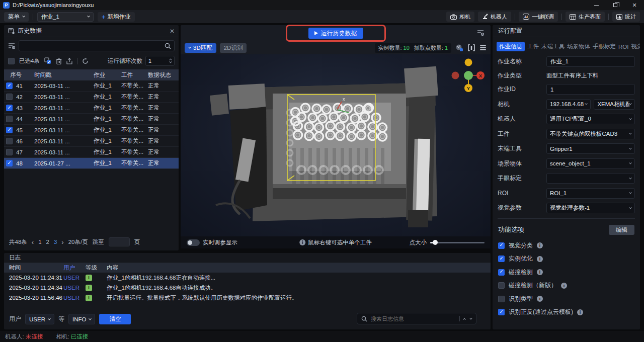  What do you see at coordinates (615, 5) in the screenshot?
I see `restore-button` at bounding box center [615, 5].